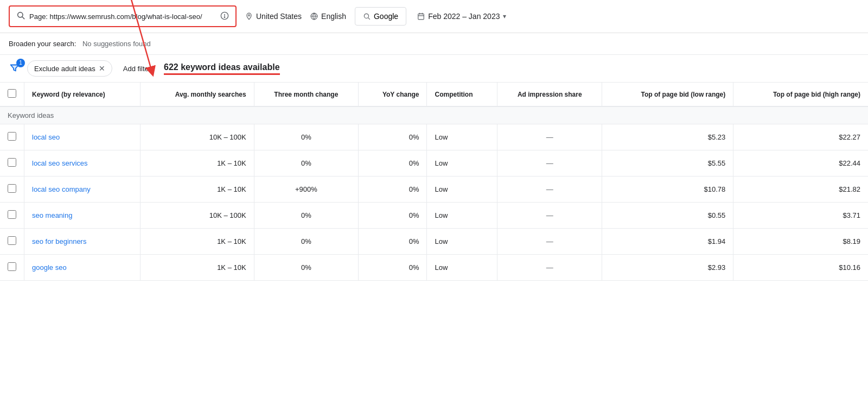 The width and height of the screenshot is (868, 416). Describe the element at coordinates (65, 68) in the screenshot. I see `chip-label: Exclude adult ideas` at that location.